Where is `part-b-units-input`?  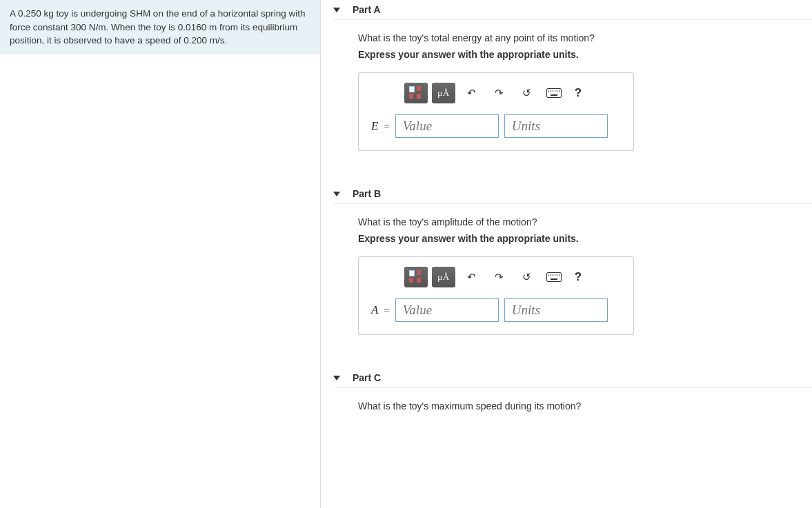 part-b-units-input is located at coordinates (556, 310).